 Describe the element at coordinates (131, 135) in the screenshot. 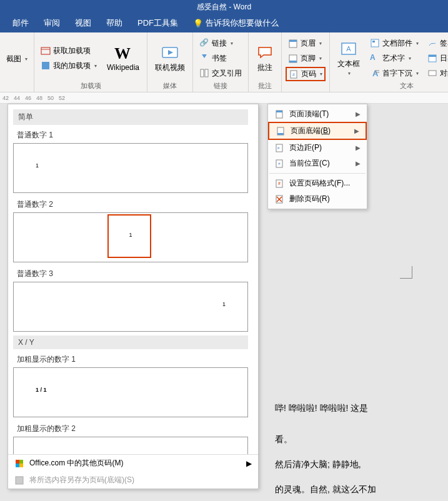

I see `gallery-label-num1: 普通数字 1` at that location.